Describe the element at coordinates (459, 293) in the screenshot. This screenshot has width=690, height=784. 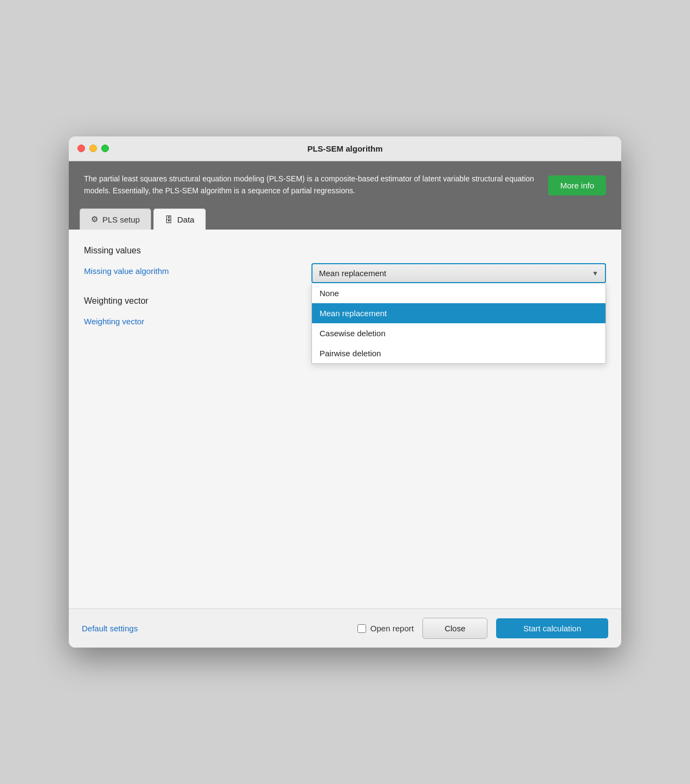
I see `dropdown-option-none: None` at that location.